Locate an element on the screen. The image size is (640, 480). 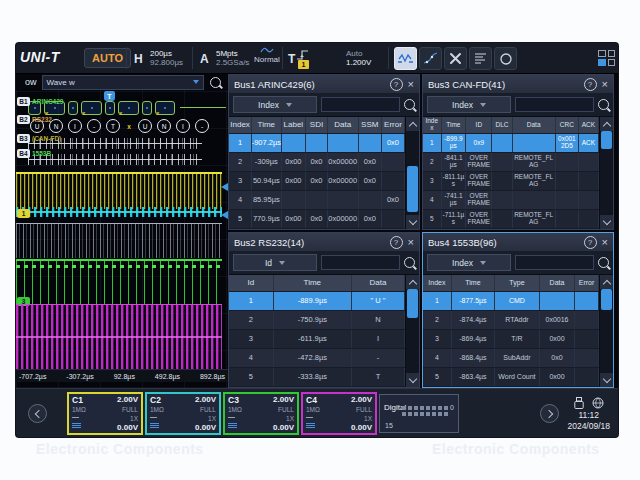
panel-header: Bus1 ARINC429(6) ? × is located at coordinates (324, 84).